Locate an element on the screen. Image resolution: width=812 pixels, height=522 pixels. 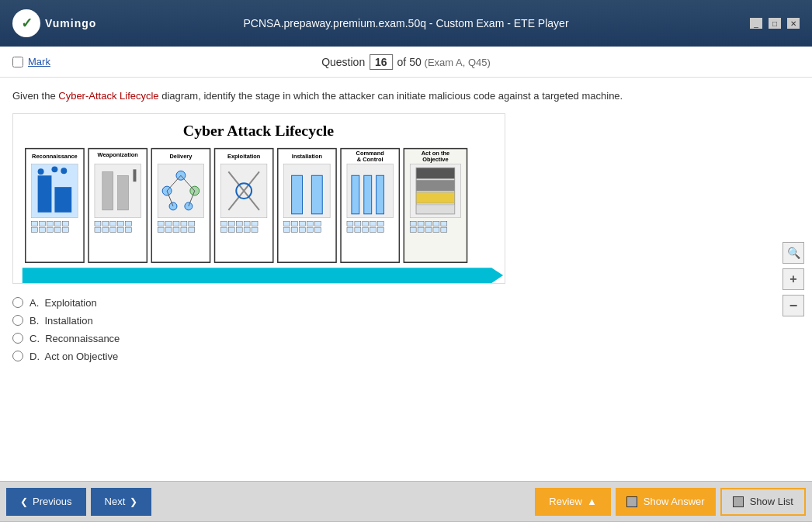
zoom-in-icon: + is located at coordinates (793, 279).